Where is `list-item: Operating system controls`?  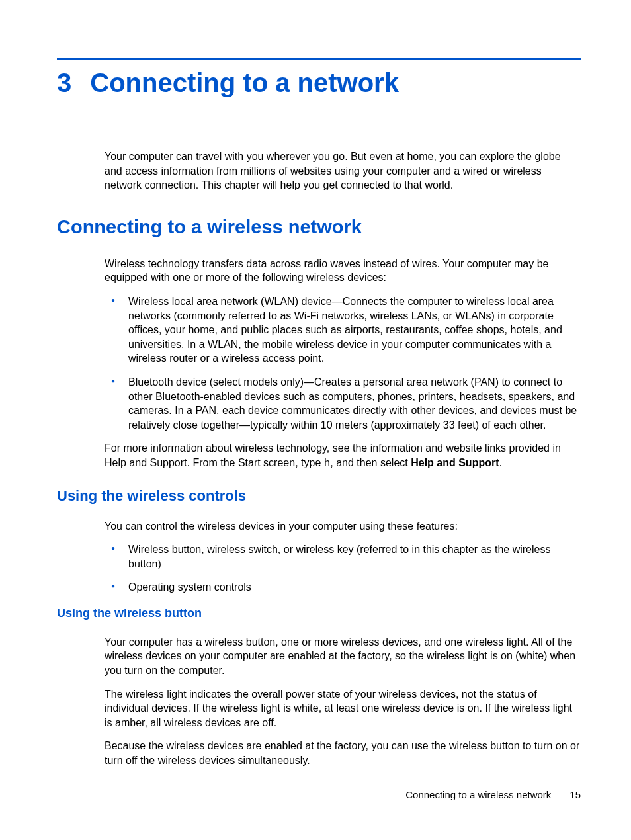 list-item: Operating system controls is located at coordinates (355, 587).